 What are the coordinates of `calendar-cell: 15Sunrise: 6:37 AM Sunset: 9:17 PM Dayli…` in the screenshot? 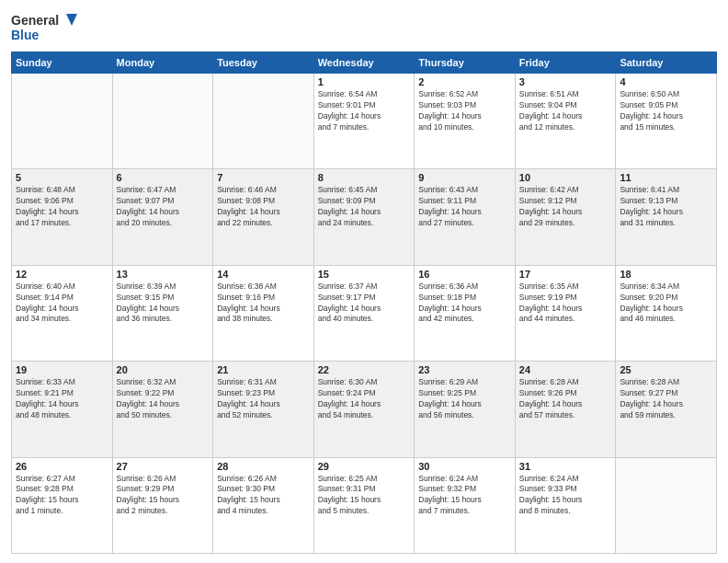 It's located at (364, 313).